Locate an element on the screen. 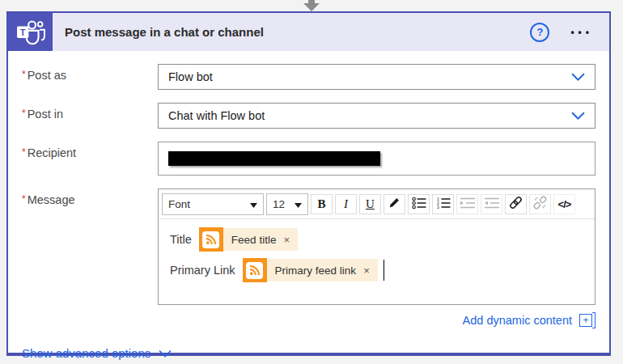 This screenshot has height=364, width=623. numbered-list-icon: 1 2 3 is located at coordinates (443, 204).